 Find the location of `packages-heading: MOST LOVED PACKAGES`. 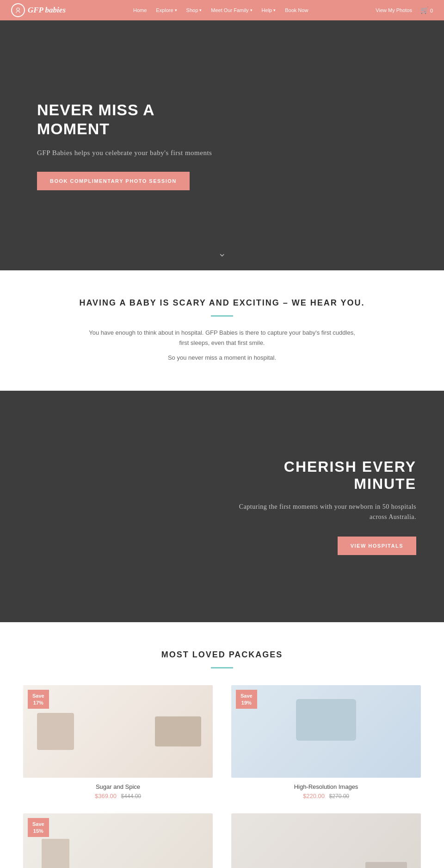

packages-heading: MOST LOVED PACKAGES is located at coordinates (222, 655).